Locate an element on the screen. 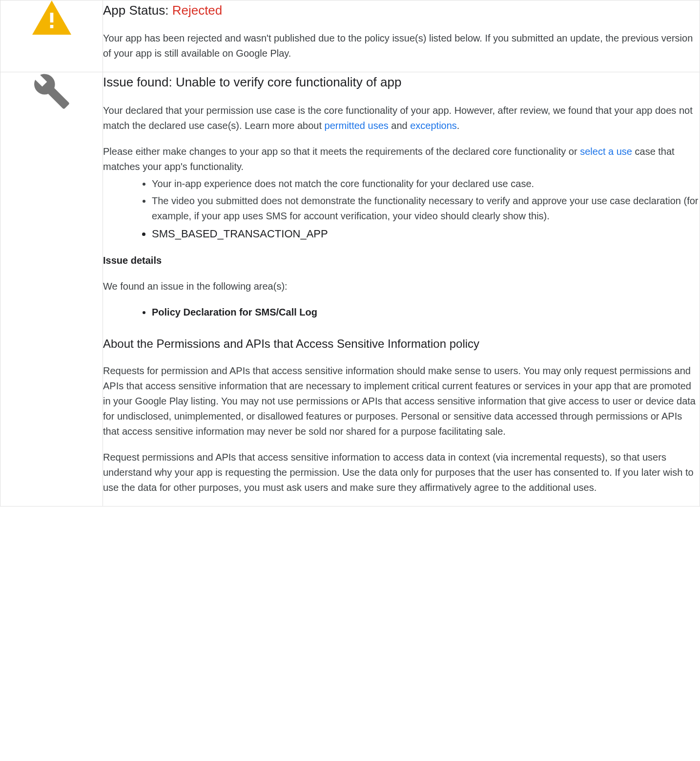 Image resolution: width=700 pixels, height=761 pixels. issue-bullets: Your in-app experience does not match th… is located at coordinates (401, 209).